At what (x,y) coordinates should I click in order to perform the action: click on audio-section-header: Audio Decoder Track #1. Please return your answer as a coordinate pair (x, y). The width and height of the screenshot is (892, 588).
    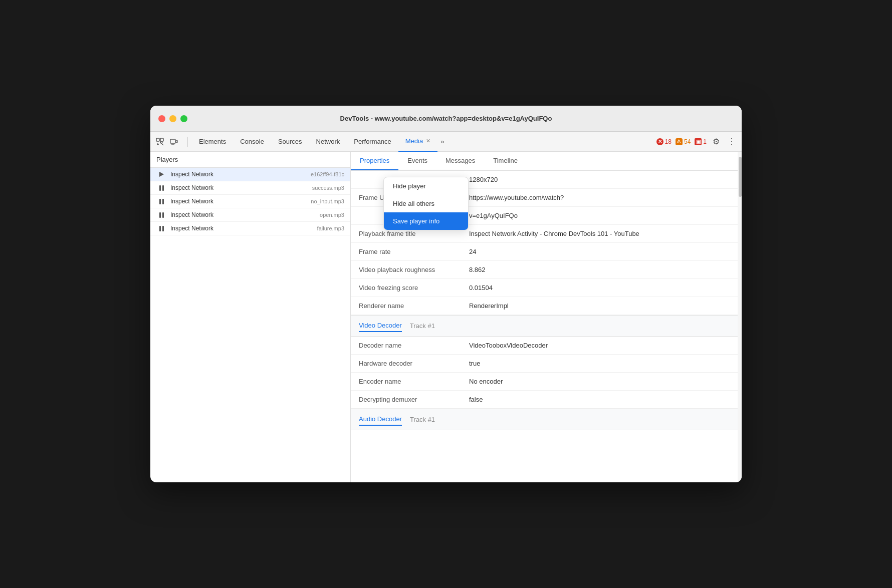
    Looking at the image, I should click on (546, 420).